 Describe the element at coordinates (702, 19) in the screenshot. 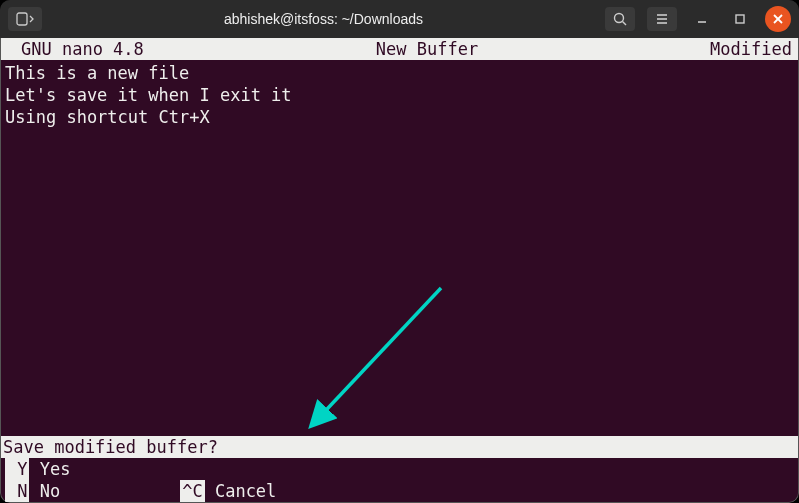

I see `minimize-button` at that location.